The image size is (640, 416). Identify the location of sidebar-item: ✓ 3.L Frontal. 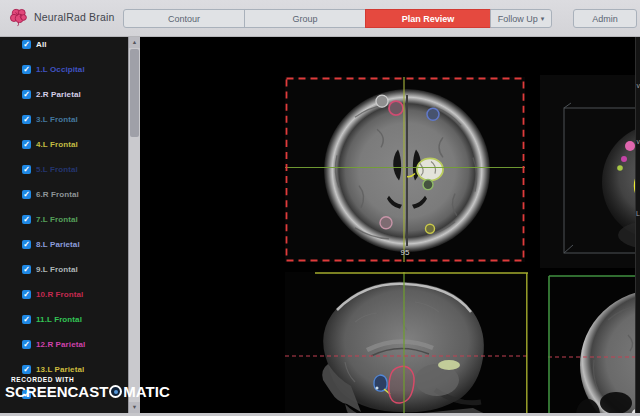
(64, 124).